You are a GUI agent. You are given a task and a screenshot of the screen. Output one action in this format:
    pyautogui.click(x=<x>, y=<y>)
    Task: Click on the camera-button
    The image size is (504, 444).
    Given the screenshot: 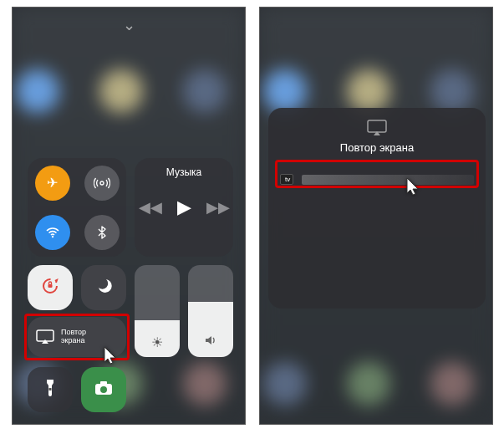 What is the action you would take?
    pyautogui.click(x=104, y=390)
    